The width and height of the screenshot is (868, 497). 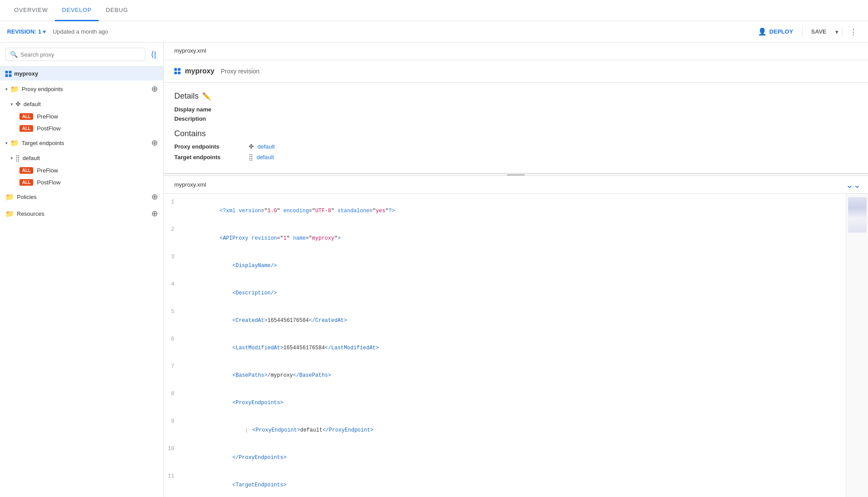 I want to click on deploy-button: 👤 DEPLOY, so click(x=775, y=32).